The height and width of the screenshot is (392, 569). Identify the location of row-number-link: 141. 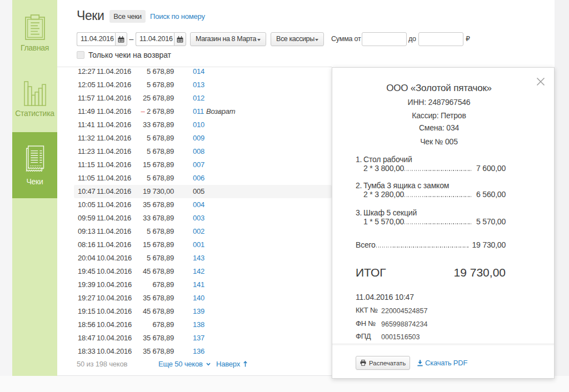
(199, 285).